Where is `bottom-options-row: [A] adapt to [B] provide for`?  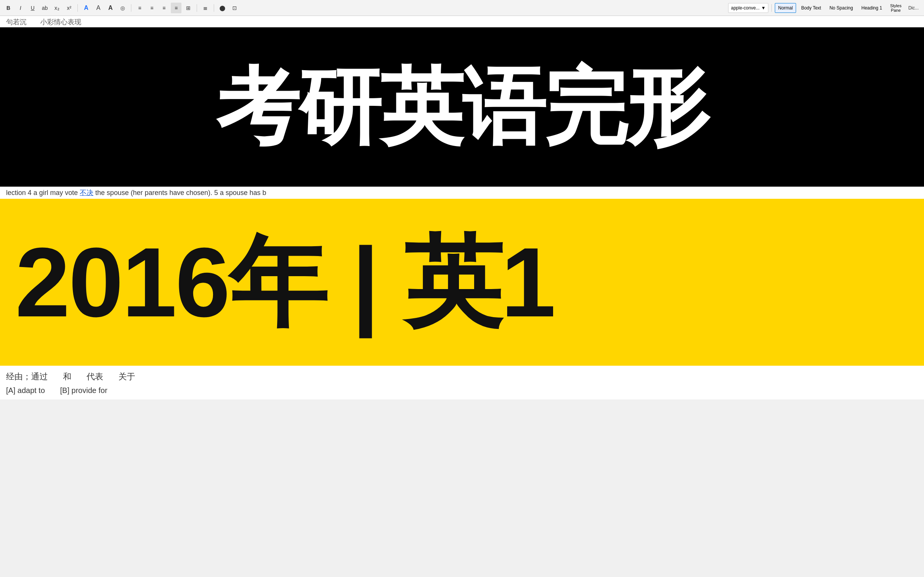 bottom-options-row: [A] adapt to [B] provide for is located at coordinates (462, 391).